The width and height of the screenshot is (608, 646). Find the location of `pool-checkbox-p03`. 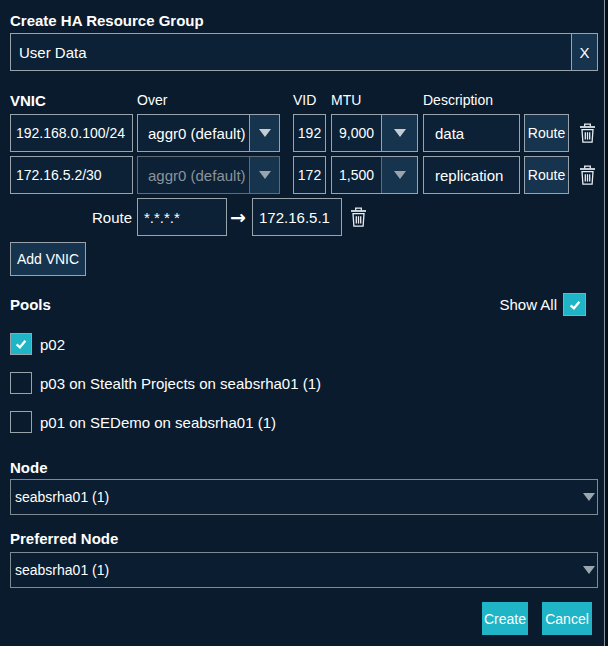

pool-checkbox-p03 is located at coordinates (21, 383).